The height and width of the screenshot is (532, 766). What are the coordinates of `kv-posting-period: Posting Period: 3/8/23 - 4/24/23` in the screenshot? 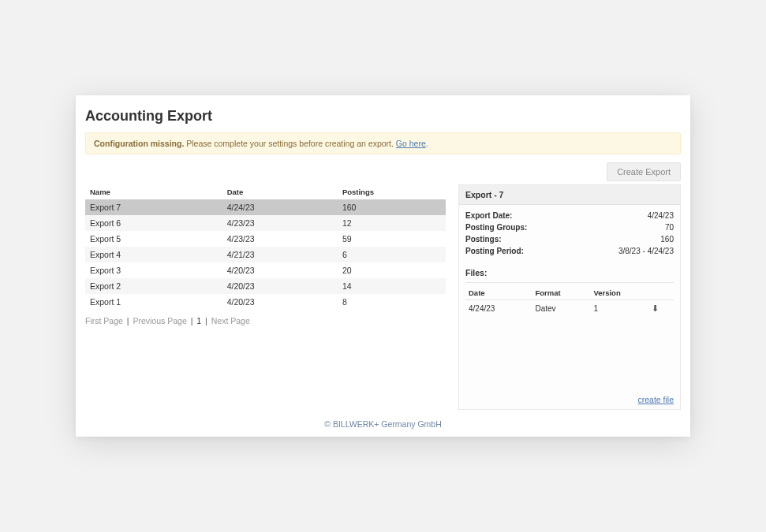 It's located at (570, 251).